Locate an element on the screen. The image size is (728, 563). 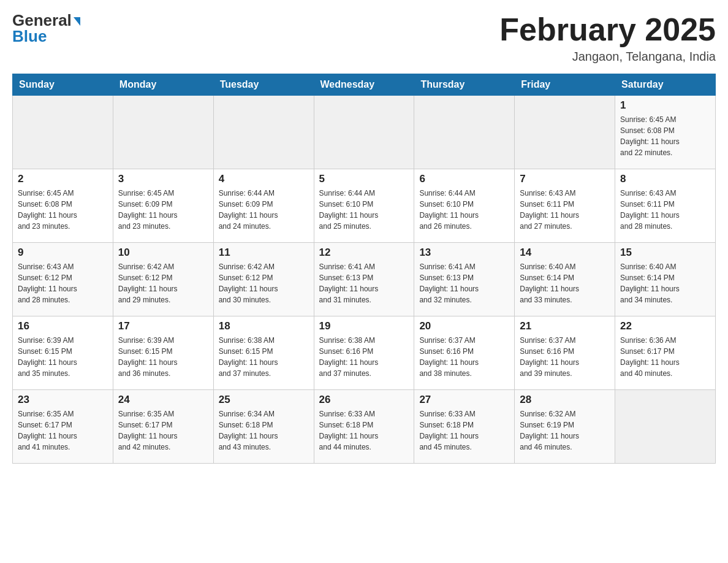
day-info: Sunrise: 6:38 AM Sunset: 6:15 PM Dayligh… is located at coordinates (264, 357).